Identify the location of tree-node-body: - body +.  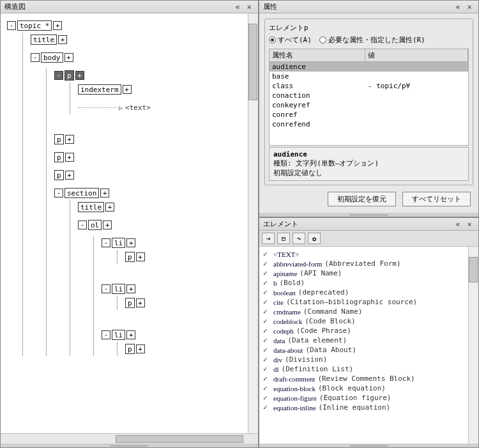
(143, 58).